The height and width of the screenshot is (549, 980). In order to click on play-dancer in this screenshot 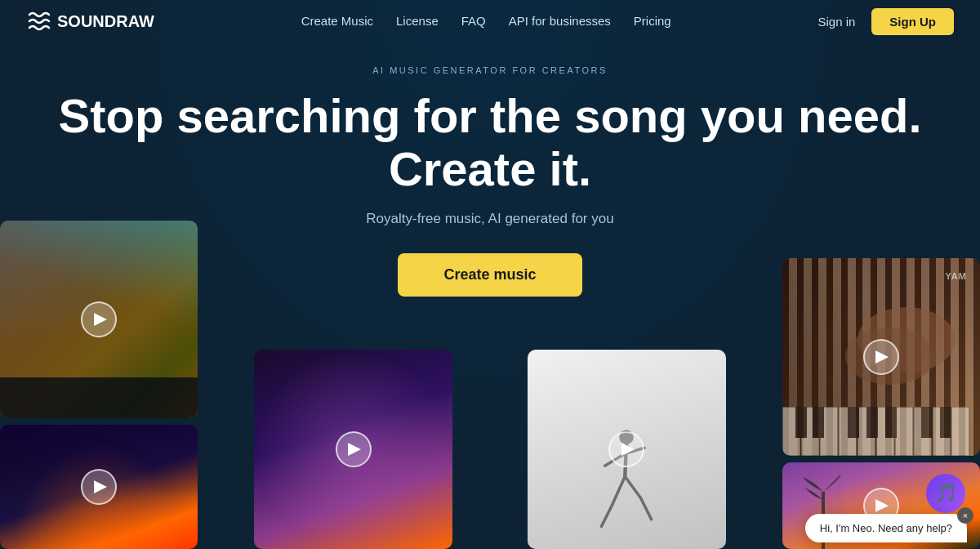, I will do `click(626, 449)`.